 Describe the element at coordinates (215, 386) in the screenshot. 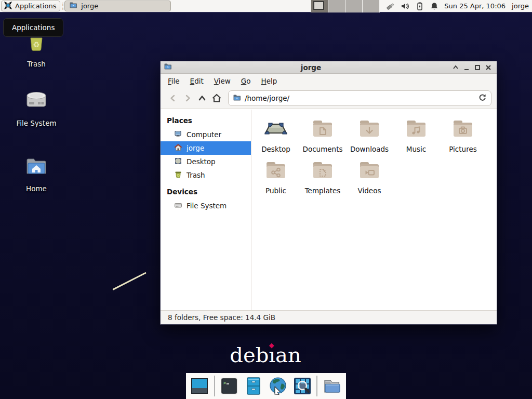

I see `dock-separator` at that location.